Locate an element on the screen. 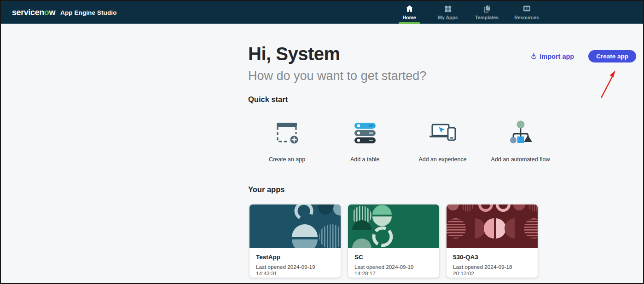  quick-start-label: Add a table is located at coordinates (365, 159).